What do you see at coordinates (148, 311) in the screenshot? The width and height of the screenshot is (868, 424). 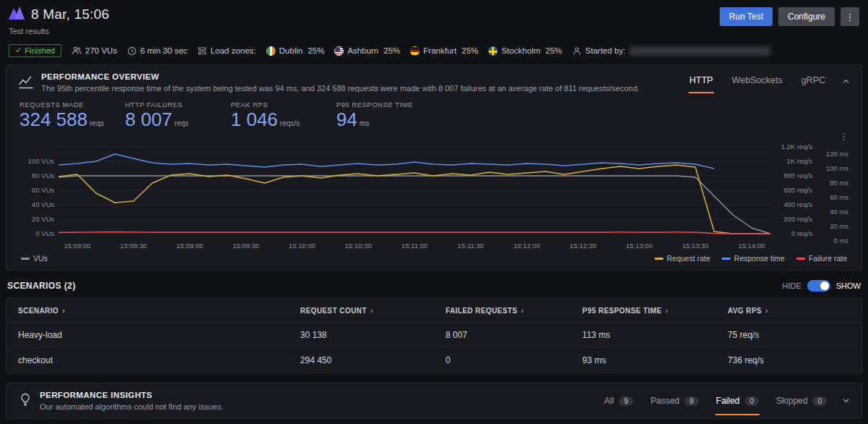 I see `column-scenario: SCENARIO›` at bounding box center [148, 311].